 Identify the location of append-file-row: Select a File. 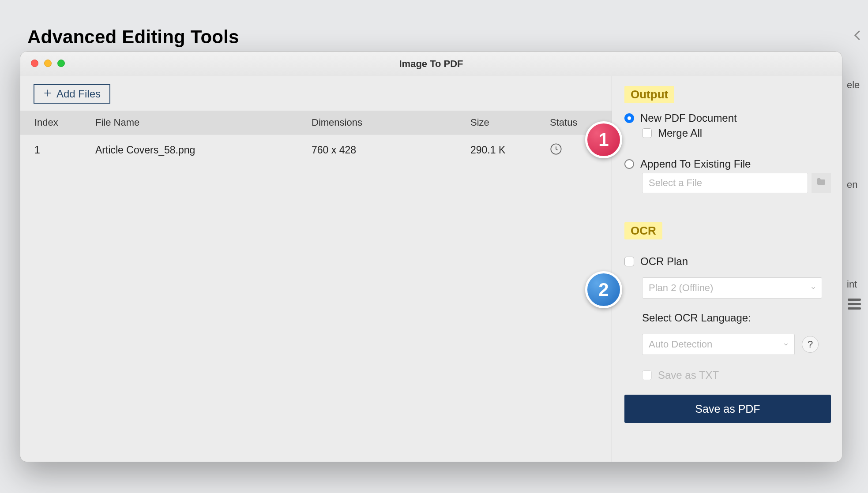
(736, 183).